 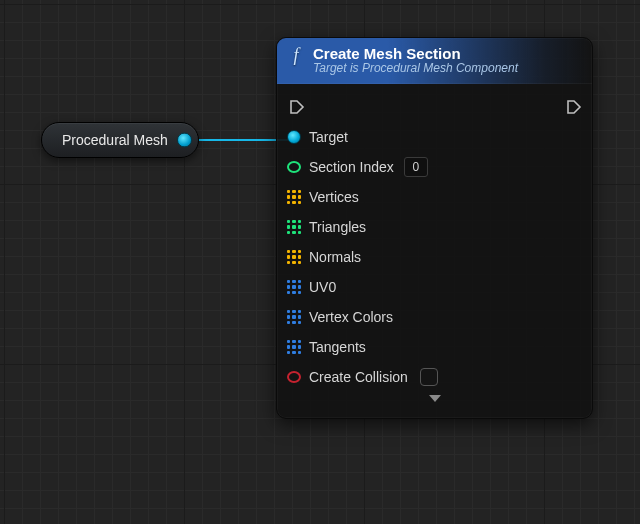 I want to click on vertices-pin, so click(x=294, y=197).